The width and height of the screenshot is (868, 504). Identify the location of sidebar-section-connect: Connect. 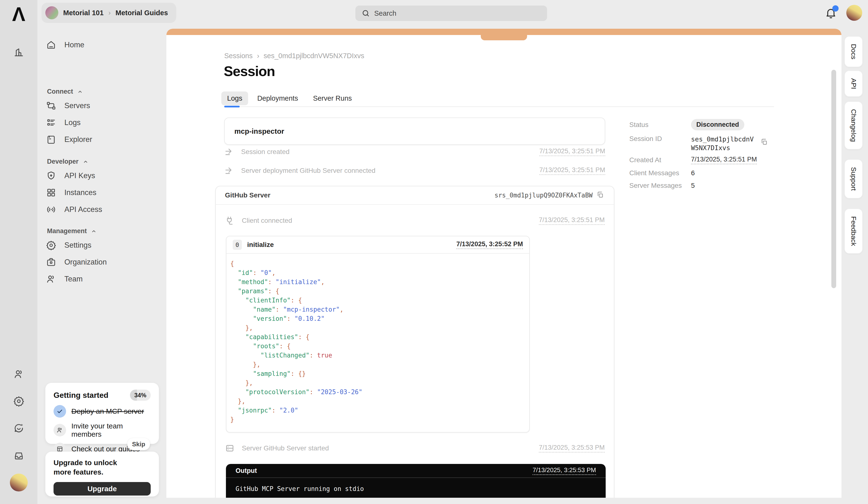
(65, 92).